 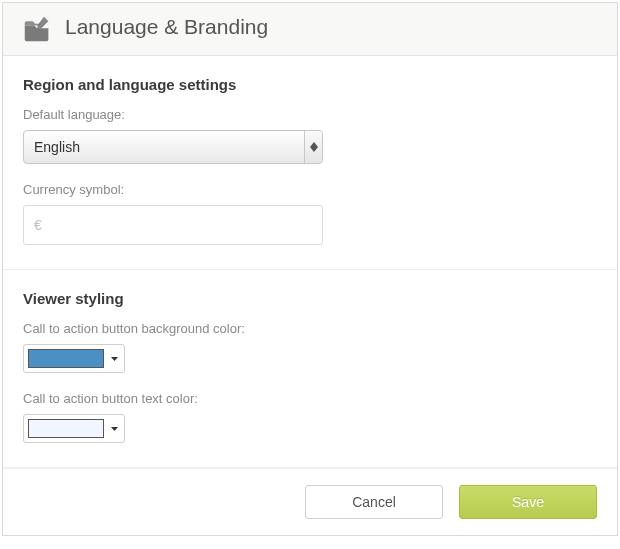 I want to click on cta-bg-color-swatch, so click(x=66, y=358).